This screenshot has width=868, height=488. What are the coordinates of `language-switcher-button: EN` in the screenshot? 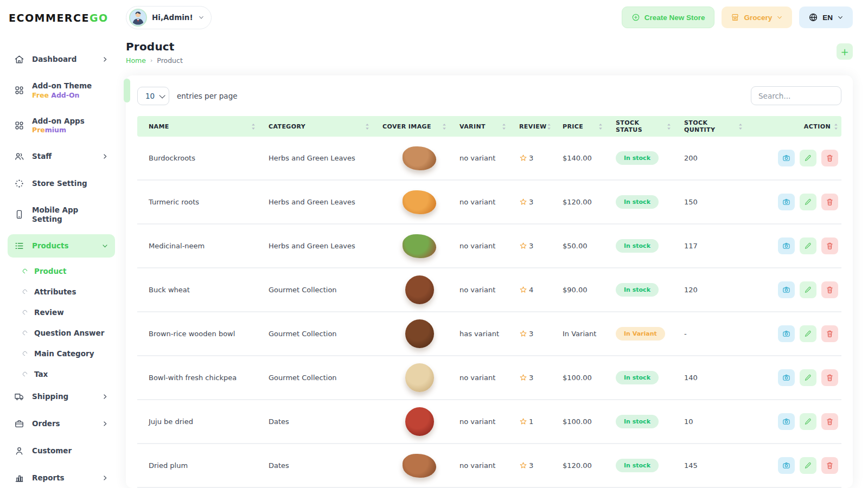 It's located at (826, 17).